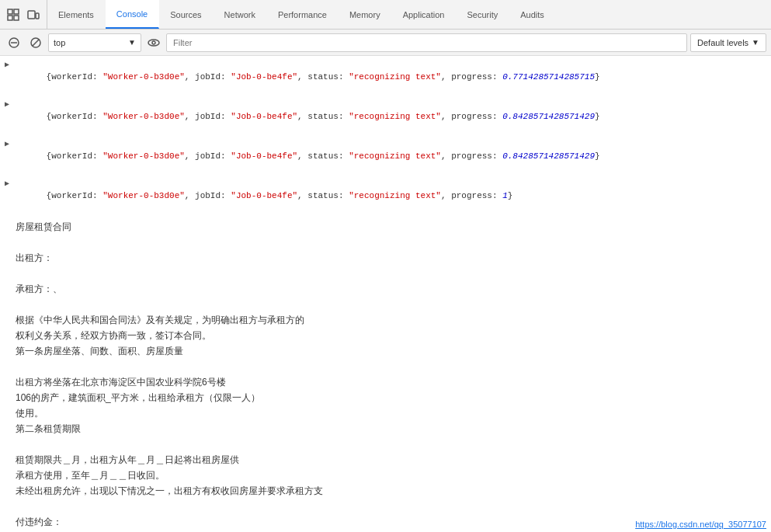 The width and height of the screenshot is (771, 532). Describe the element at coordinates (385, 116) in the screenshot. I see `console-log-line-1: ▶ {workerId: "Worker-0-b3d0e", jobId: "J…` at that location.